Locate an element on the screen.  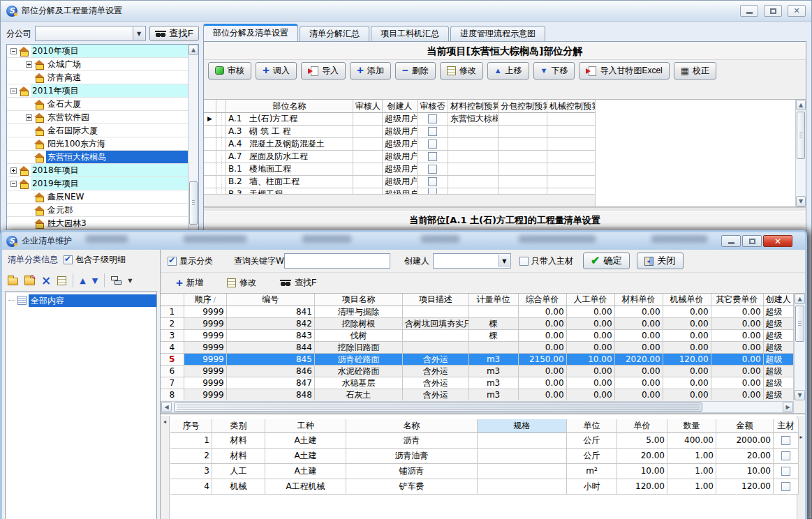
dialog-close-button: ✕ is located at coordinates (778, 241).